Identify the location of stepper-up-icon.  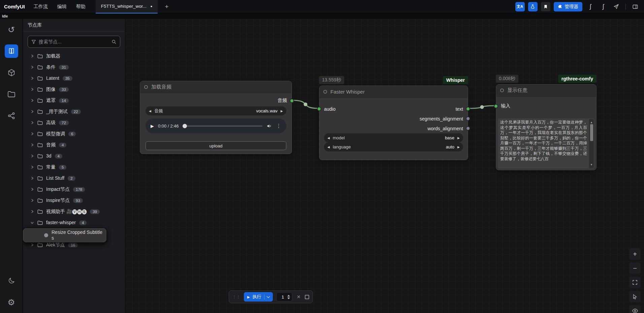
(289, 295).